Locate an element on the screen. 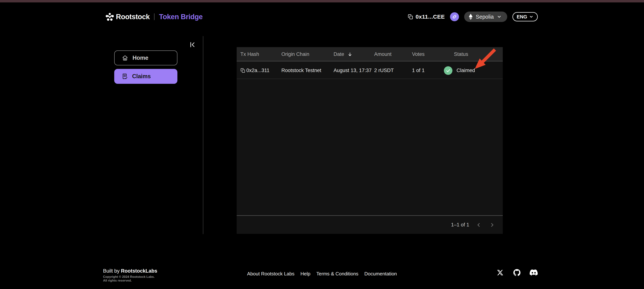 Image resolution: width=644 pixels, height=289 pixels. footer-links: About Rootstock Labs Help Terms & Condit… is located at coordinates (322, 274).